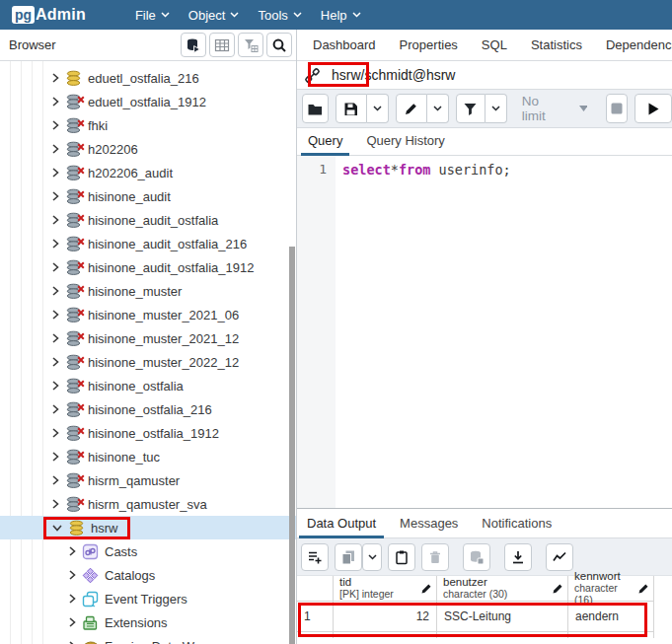 This screenshot has height=644, width=672. Describe the element at coordinates (312, 170) in the screenshot. I see `line-number: 1` at that location.